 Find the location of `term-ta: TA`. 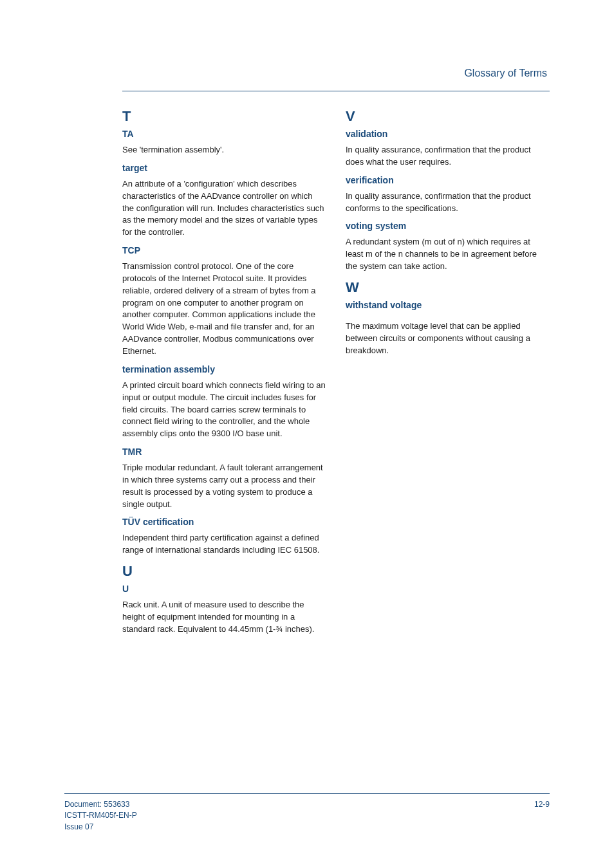

term-ta: TA is located at coordinates (224, 134).